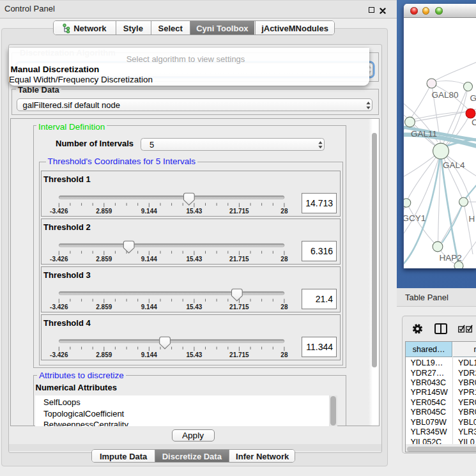 The width and height of the screenshot is (476, 476). What do you see at coordinates (472, 219) in the screenshot?
I see `svg-text: H` at bounding box center [472, 219].